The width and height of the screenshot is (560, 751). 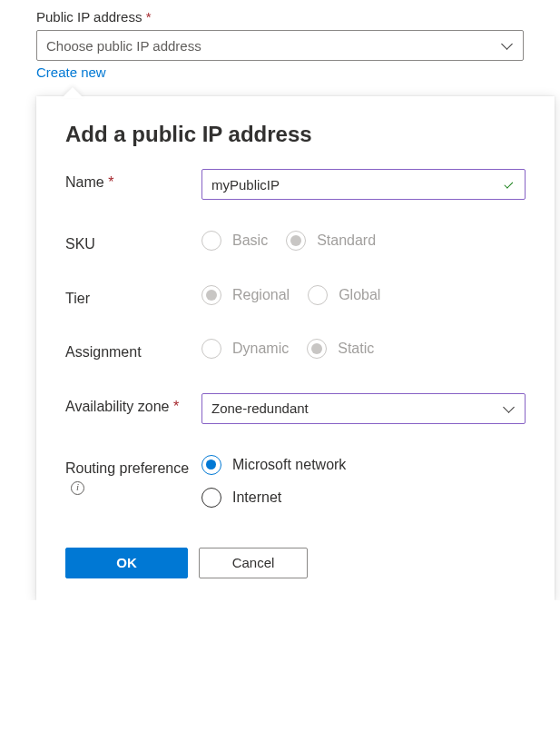 What do you see at coordinates (347, 241) in the screenshot?
I see `sku-standard-label: Standard` at bounding box center [347, 241].